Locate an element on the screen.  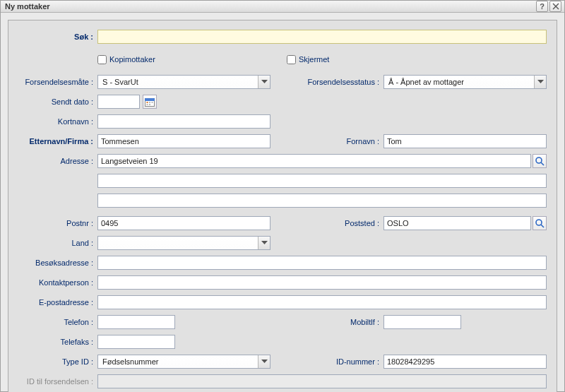
label-forsendelsesstatus: Forsendelsesstatus : is located at coordinates (327, 82).